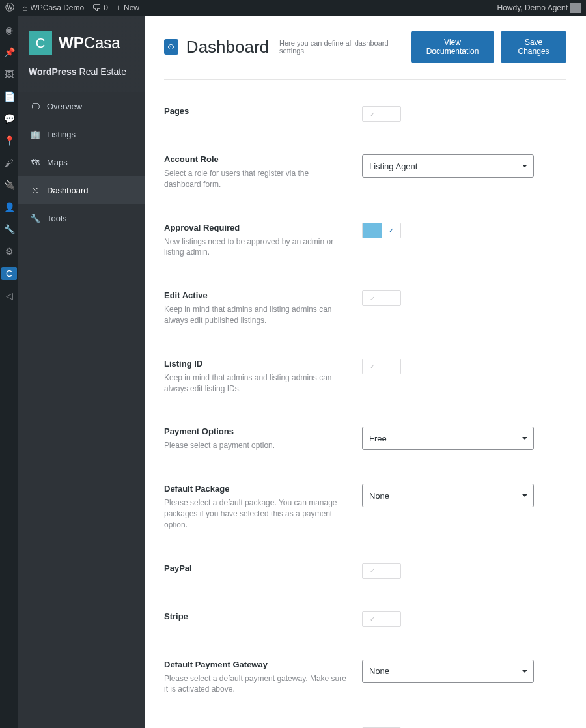 This screenshot has height=728, width=586. I want to click on brand-tagline: WordPress Real Estate, so click(81, 72).